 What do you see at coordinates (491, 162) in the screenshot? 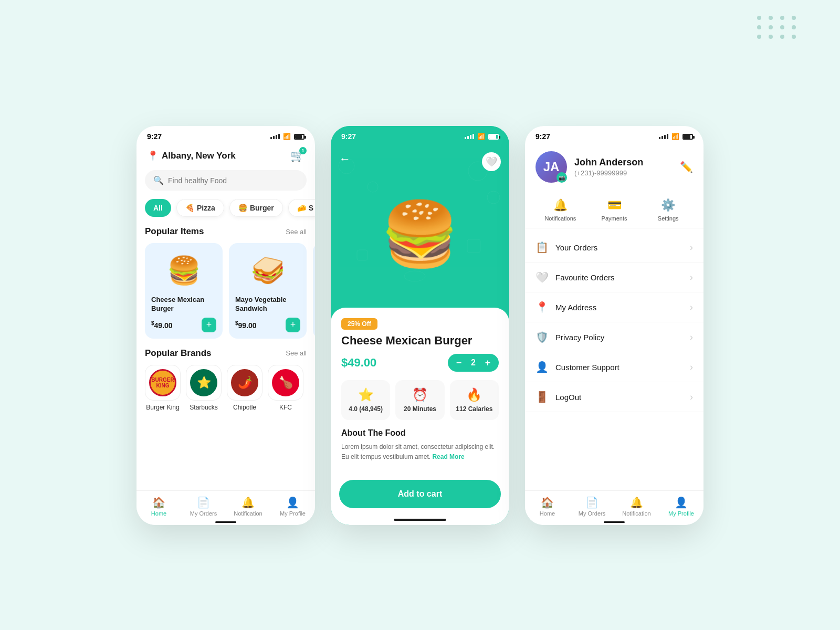
I see `heart-icon: 🤍` at bounding box center [491, 162].